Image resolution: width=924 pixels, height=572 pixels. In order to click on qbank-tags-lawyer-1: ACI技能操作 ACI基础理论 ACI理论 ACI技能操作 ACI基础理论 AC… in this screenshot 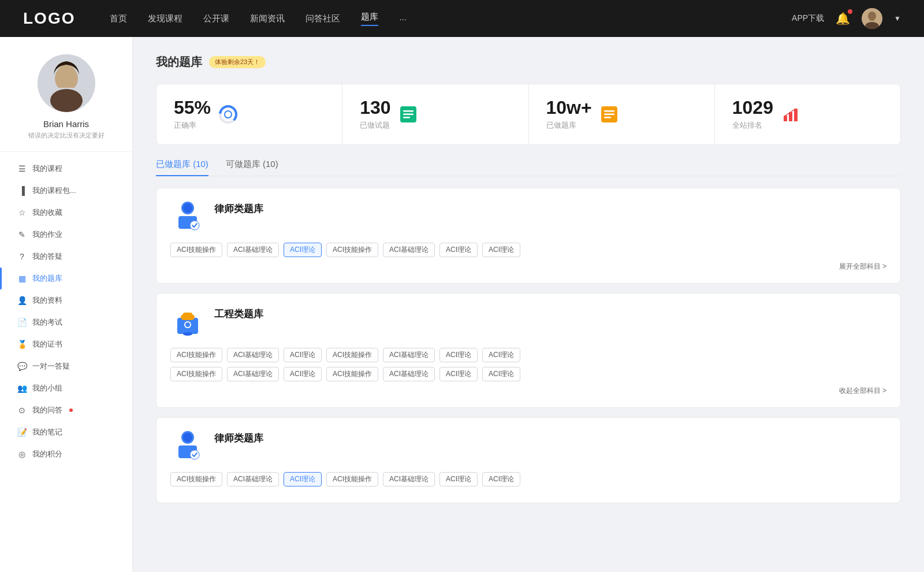, I will do `click(528, 250)`.